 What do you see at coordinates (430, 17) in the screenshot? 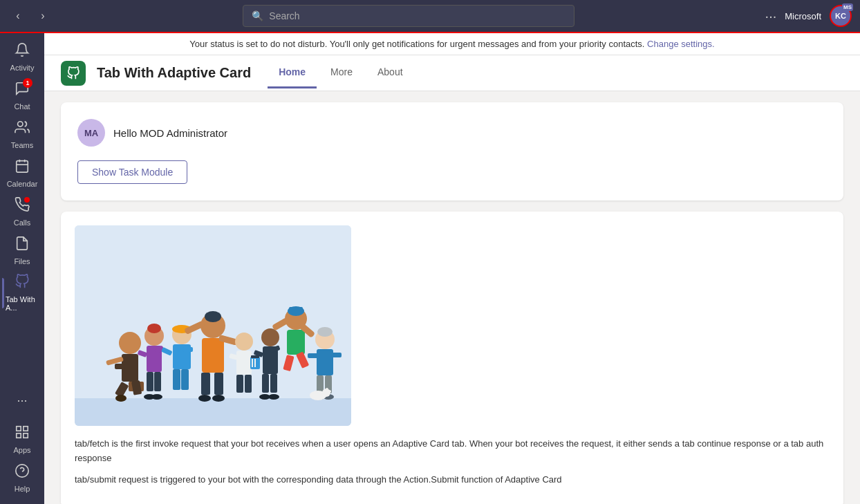
I see `topbar: ‹ › 🔍 ··· Microsoft KC MS` at bounding box center [430, 17].